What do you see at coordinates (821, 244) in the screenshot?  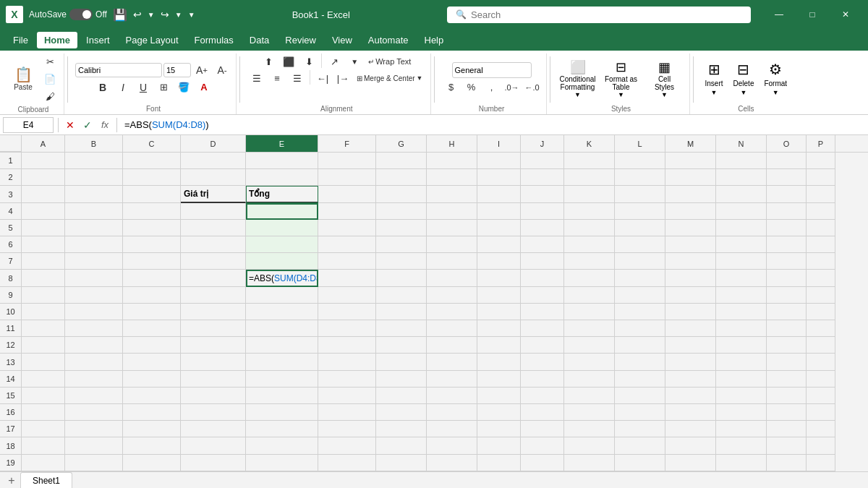 I see `cell-P6` at bounding box center [821, 244].